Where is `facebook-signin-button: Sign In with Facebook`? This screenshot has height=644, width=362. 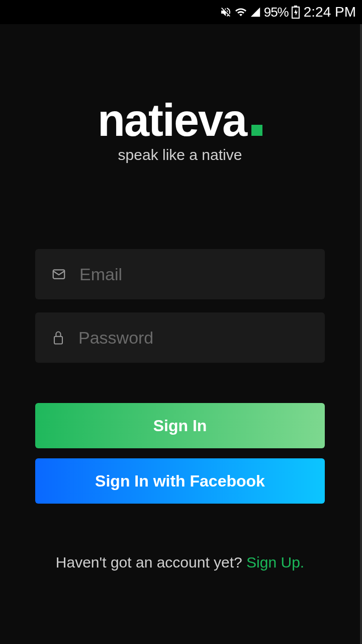 facebook-signin-button: Sign In with Facebook is located at coordinates (180, 481).